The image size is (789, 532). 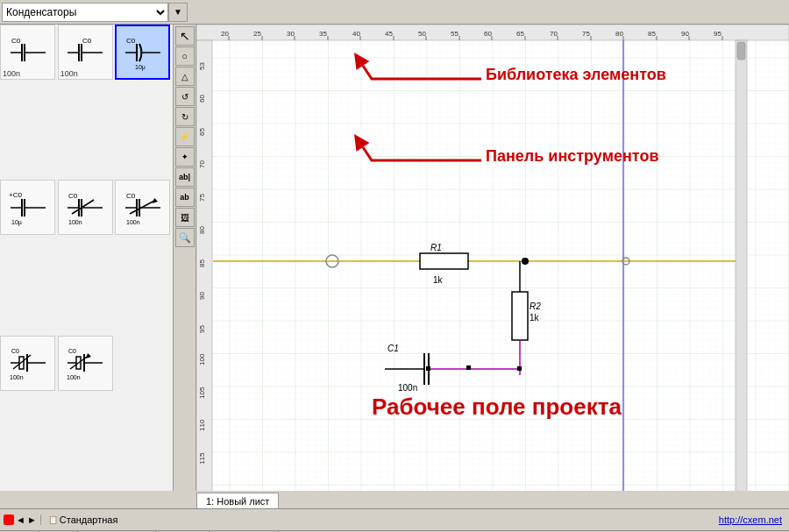 I want to click on svg-text: 115, so click(x=202, y=458).